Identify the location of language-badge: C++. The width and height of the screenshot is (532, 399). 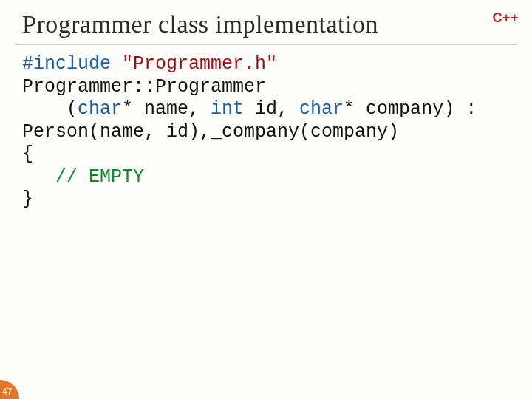
(505, 18).